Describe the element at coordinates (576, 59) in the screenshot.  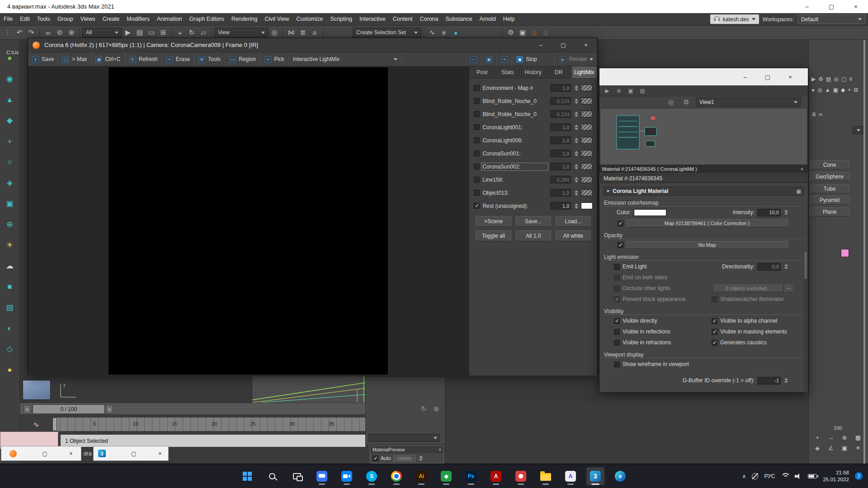
I see `render-button: ▶ Render` at that location.